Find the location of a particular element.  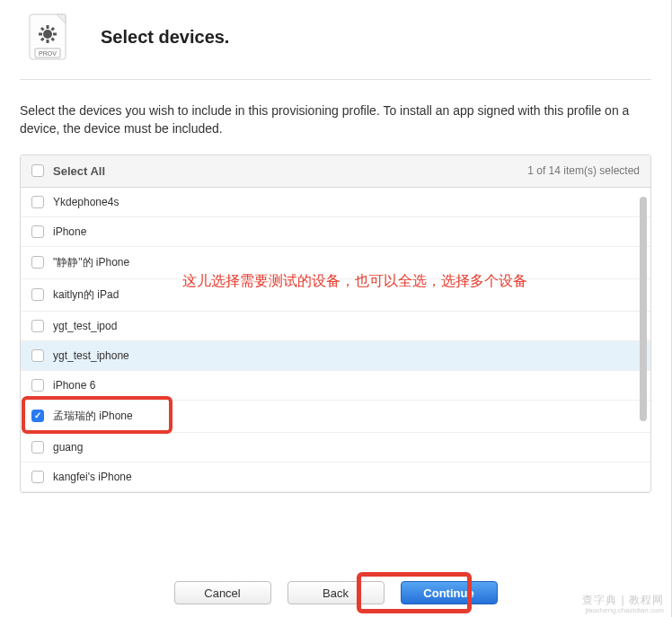

selected-count: 1 of 14 item(s) selected is located at coordinates (584, 171).